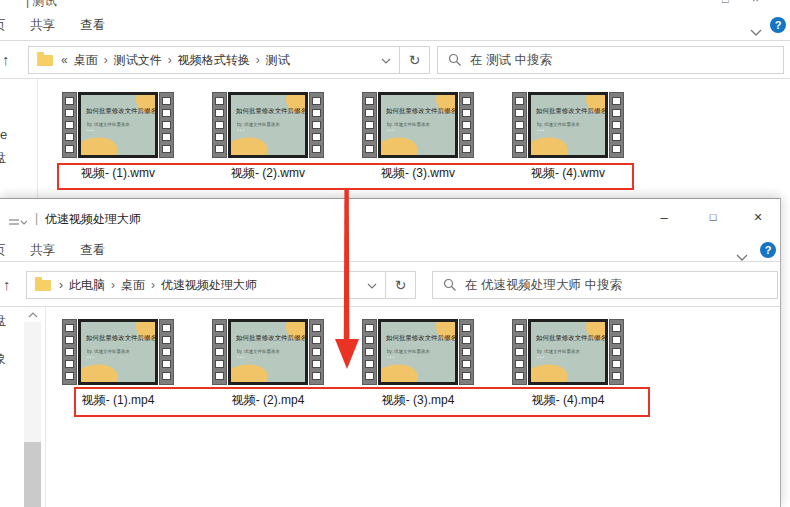 Image resolution: width=790 pixels, height=507 pixels. Describe the element at coordinates (214, 60) in the screenshot. I see `breadcrumb-label: 视频格式转换` at that location.